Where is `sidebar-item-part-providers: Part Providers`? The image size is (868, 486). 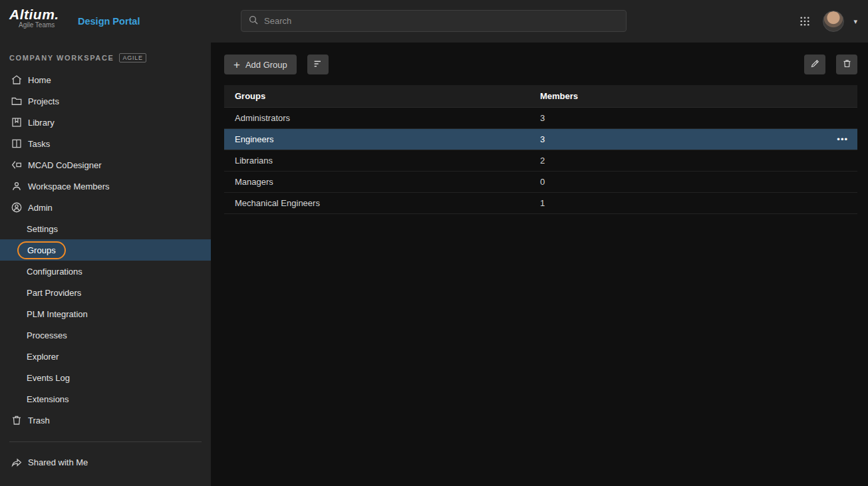 sidebar-item-part-providers: Part Providers is located at coordinates (105, 293).